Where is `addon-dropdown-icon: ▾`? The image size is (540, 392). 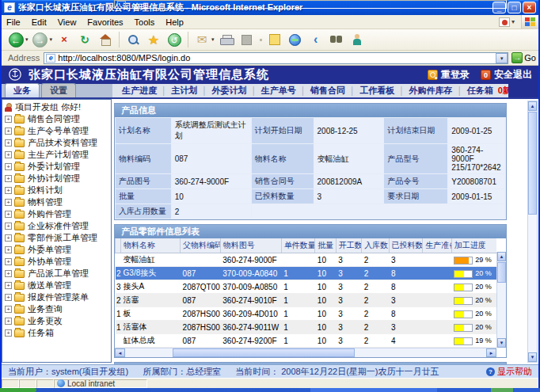 addon-dropdown-icon: ▾ is located at coordinates (513, 22).